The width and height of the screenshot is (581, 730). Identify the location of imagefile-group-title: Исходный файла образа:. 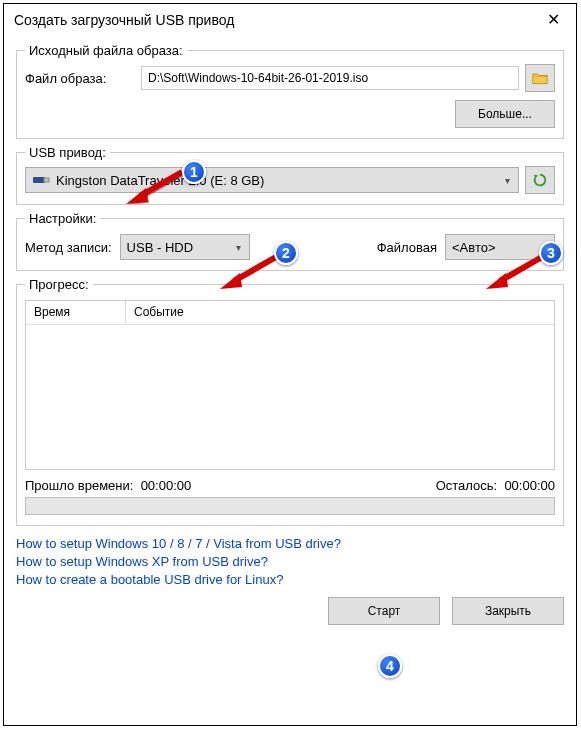
(106, 50).